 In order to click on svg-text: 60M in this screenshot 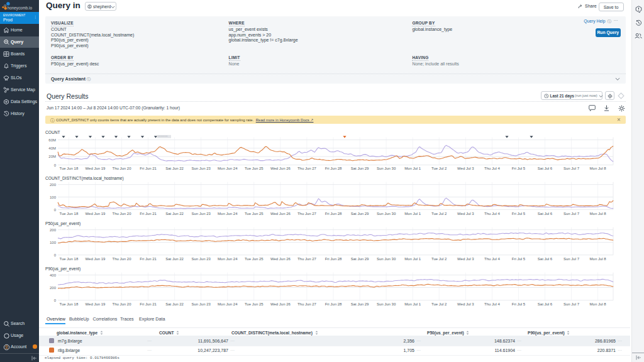, I will do `click(52, 140)`.